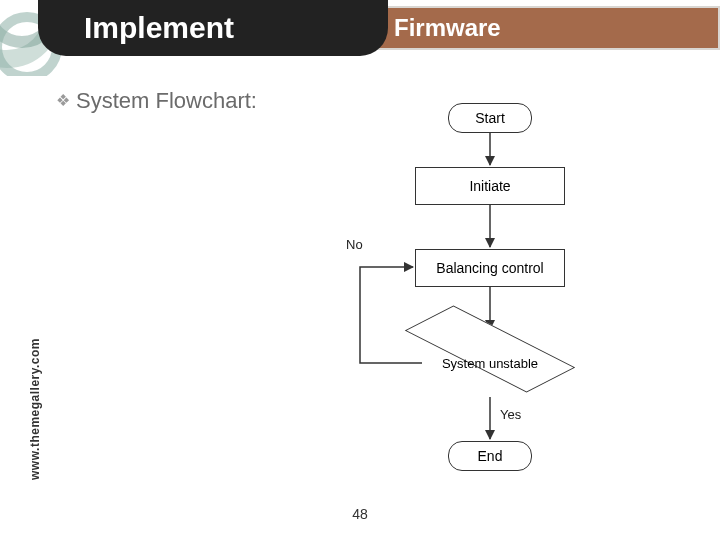 Image resolution: width=720 pixels, height=540 pixels. Describe the element at coordinates (510, 414) in the screenshot. I see `flowchart-edge-label-yes: Yes` at that location.